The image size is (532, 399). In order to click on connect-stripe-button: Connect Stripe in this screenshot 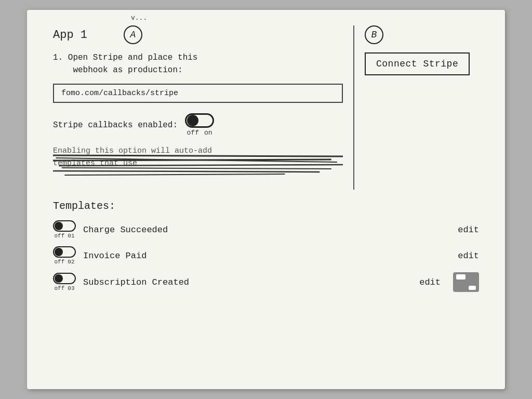, I will do `click(417, 64)`.